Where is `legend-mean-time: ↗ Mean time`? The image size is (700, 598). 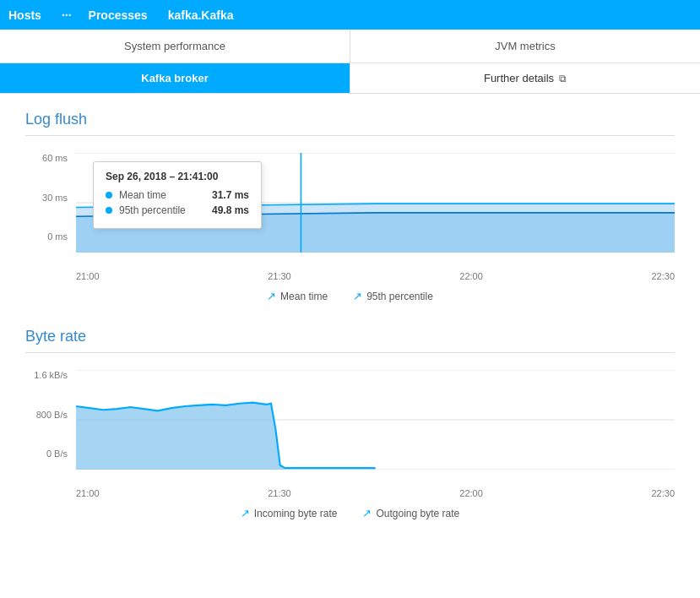 legend-mean-time: ↗ Mean time is located at coordinates (297, 296).